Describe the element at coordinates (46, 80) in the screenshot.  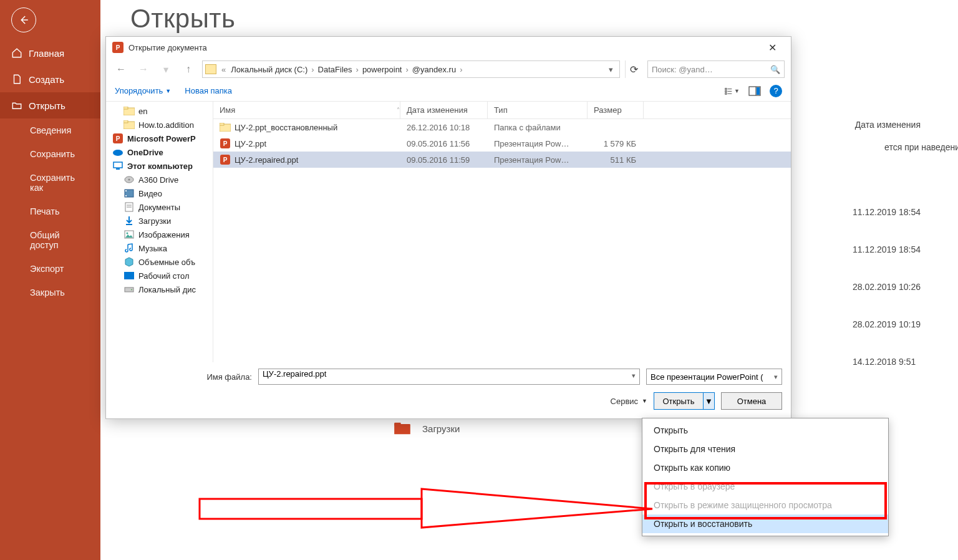
I see `nav-new-label: Создать` at that location.